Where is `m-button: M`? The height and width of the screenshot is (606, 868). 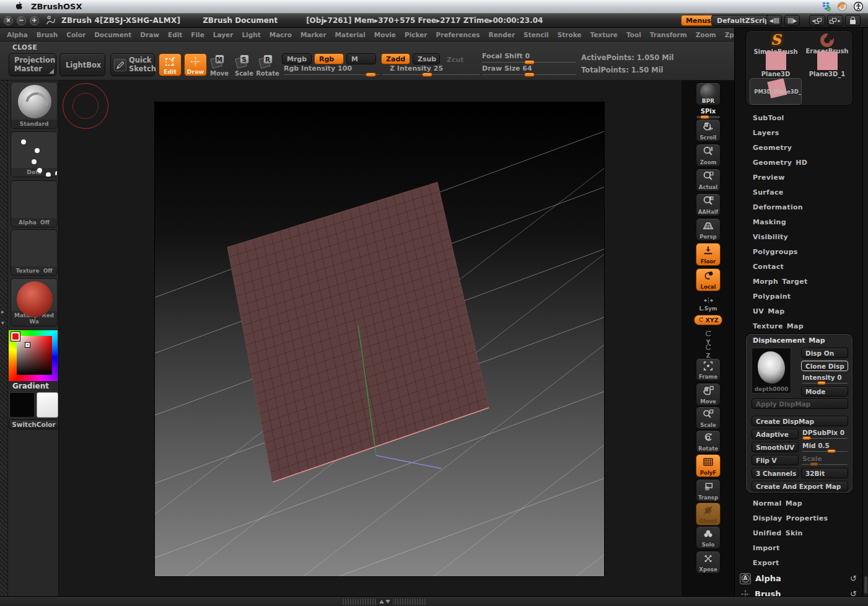
m-button: M is located at coordinates (361, 59).